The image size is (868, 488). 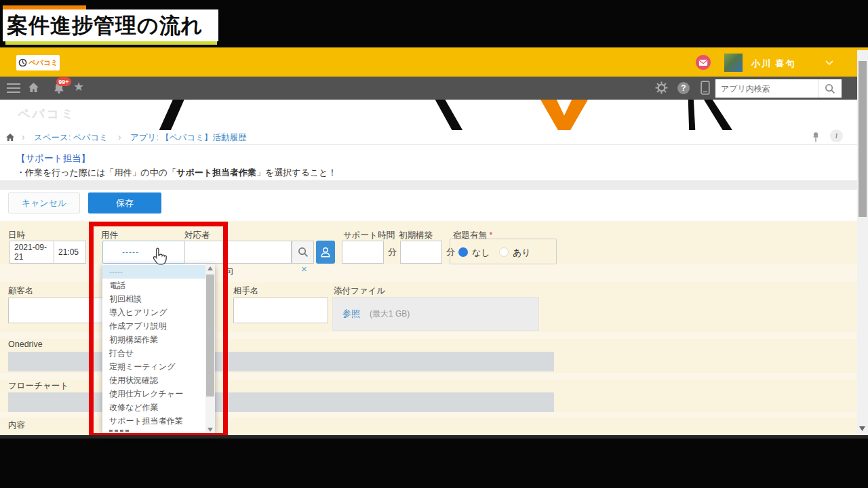 I want to click on dropdown-option: 使用状況確認, so click(x=154, y=380).